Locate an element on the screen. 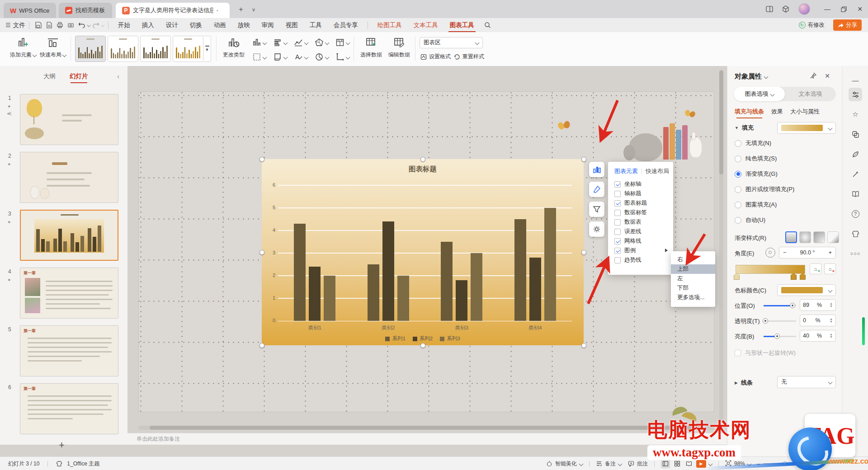 This screenshot has width=868, height=470. fit-to-window-icon is located at coordinates (728, 464).